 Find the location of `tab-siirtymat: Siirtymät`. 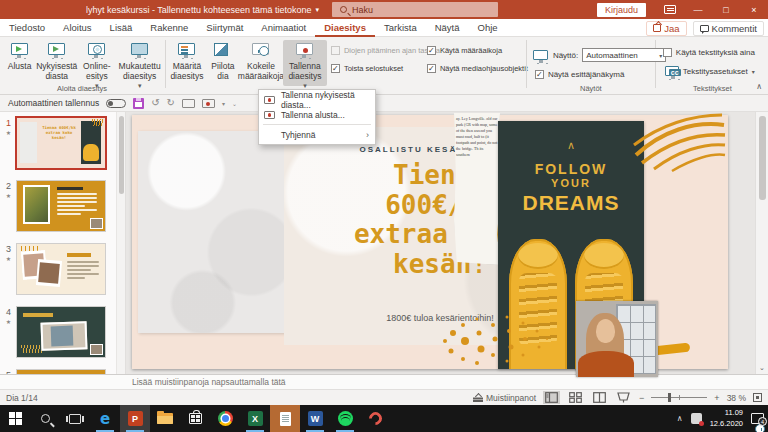

tab-siirtymat: Siirtymät is located at coordinates (224, 28).